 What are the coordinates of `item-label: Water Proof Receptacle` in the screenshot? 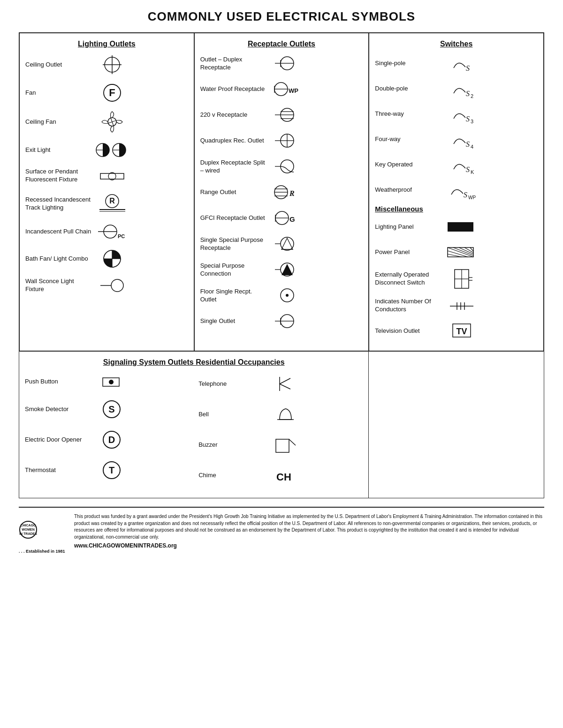 It's located at (235, 89).